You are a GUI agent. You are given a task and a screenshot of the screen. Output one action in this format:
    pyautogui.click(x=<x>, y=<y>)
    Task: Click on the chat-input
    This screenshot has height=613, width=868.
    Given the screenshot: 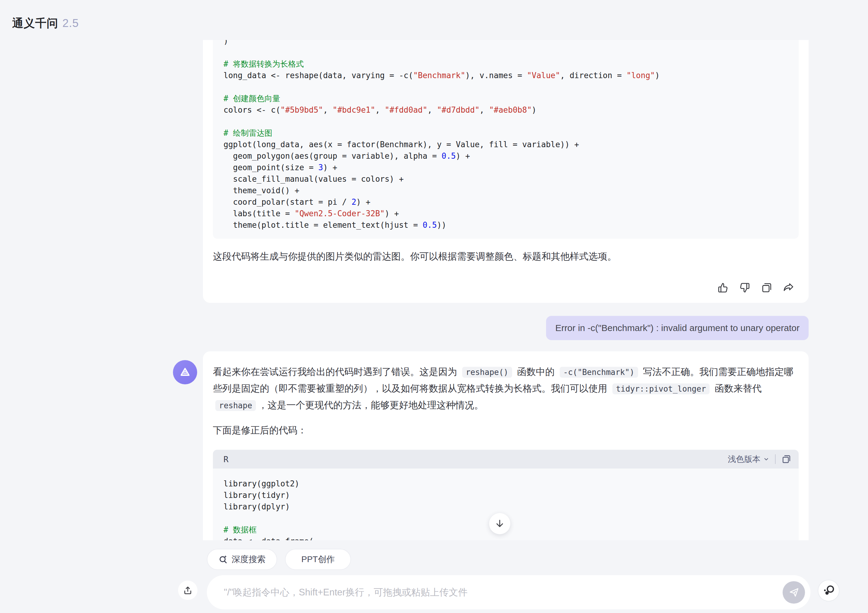 What is the action you would take?
    pyautogui.click(x=503, y=592)
    